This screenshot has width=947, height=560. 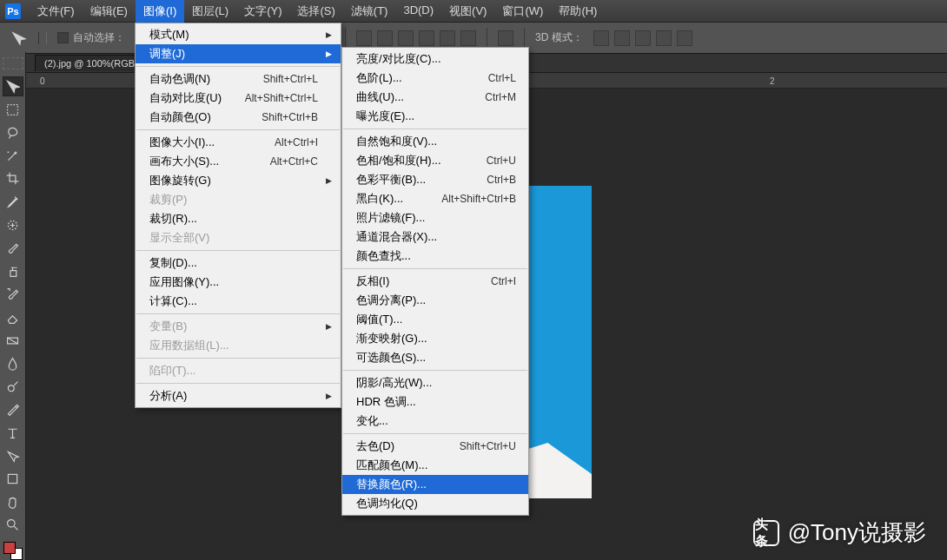 I want to click on menu-滤镜: 滤镜(T), so click(x=370, y=11).